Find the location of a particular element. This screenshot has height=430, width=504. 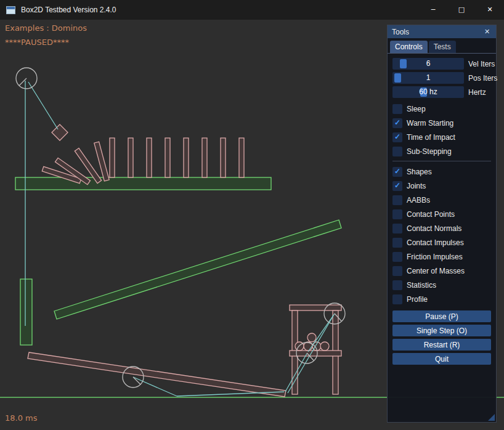

single-step-button: Single Step (O) is located at coordinates (442, 330).